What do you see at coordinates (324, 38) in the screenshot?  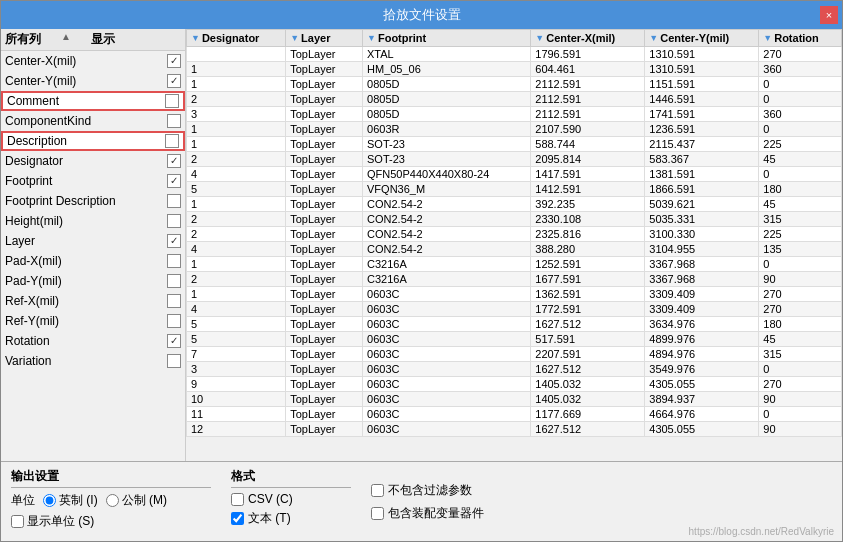 I see `table-header-cell: ▼Layer` at bounding box center [324, 38].